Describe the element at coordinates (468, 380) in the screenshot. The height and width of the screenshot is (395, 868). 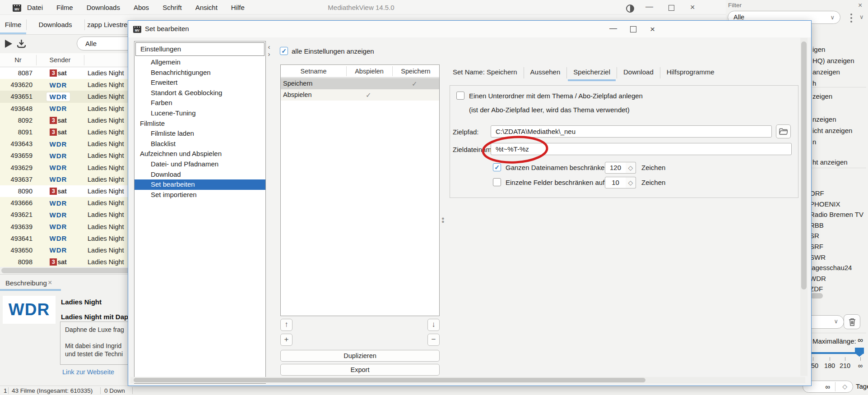
I see `dialog-hscrollbar` at that location.